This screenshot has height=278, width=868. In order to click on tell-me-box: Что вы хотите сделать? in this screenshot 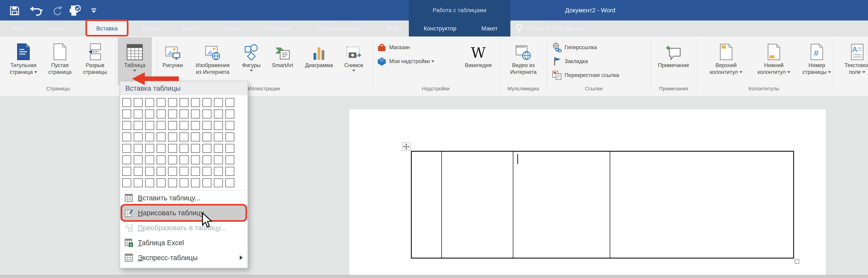, I will do `click(557, 28)`.